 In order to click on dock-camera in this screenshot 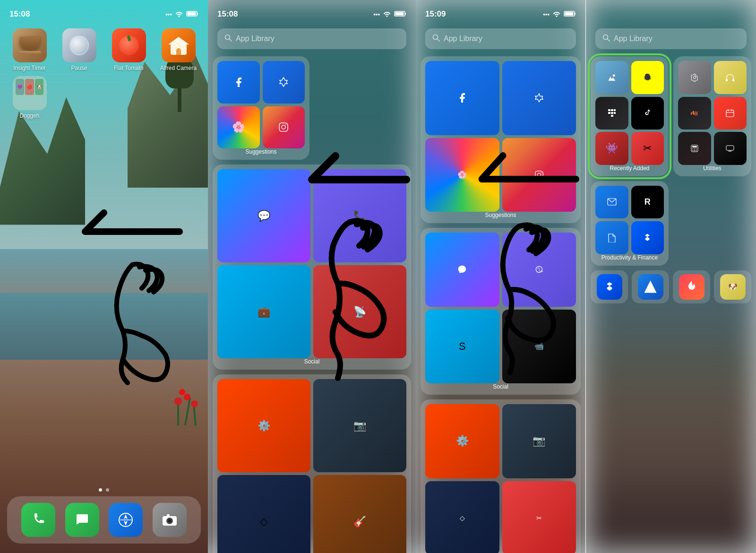, I will do `click(170, 520)`.